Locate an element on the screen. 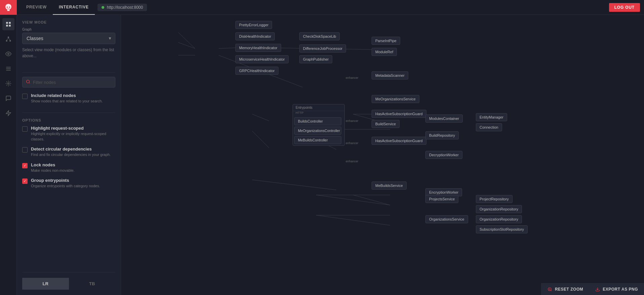  search-input is located at coordinates (72, 82).